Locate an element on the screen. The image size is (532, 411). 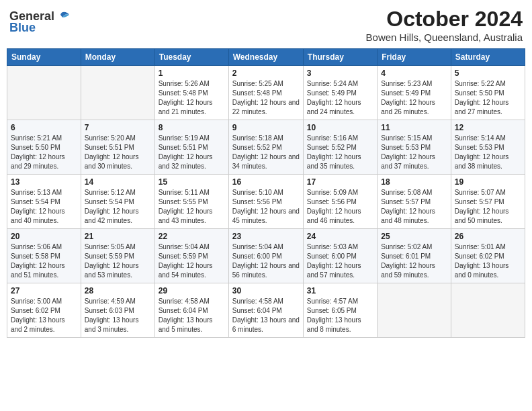
logo-blue-text: Blue is located at coordinates (23, 28).